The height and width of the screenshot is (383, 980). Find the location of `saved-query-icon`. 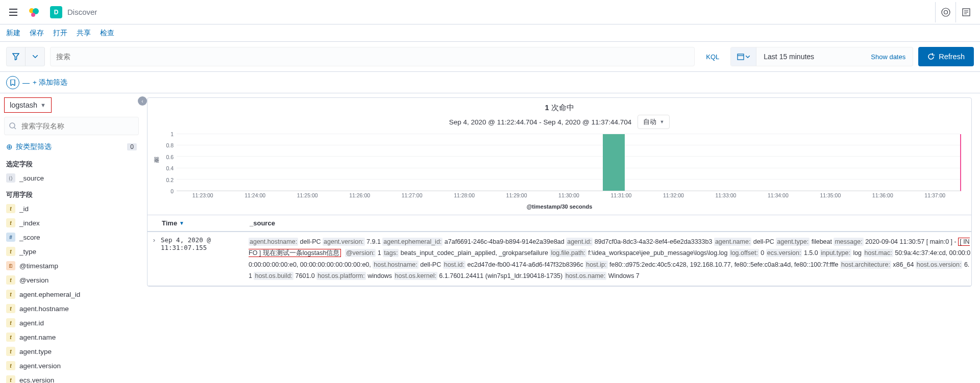

saved-query-icon is located at coordinates (13, 83).